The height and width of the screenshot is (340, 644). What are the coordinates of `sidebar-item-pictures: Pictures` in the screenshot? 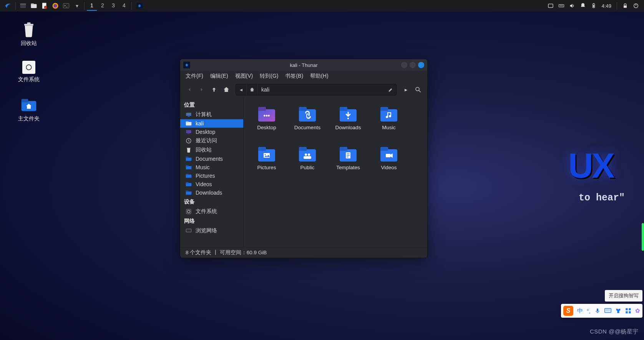 It's located at (212, 176).